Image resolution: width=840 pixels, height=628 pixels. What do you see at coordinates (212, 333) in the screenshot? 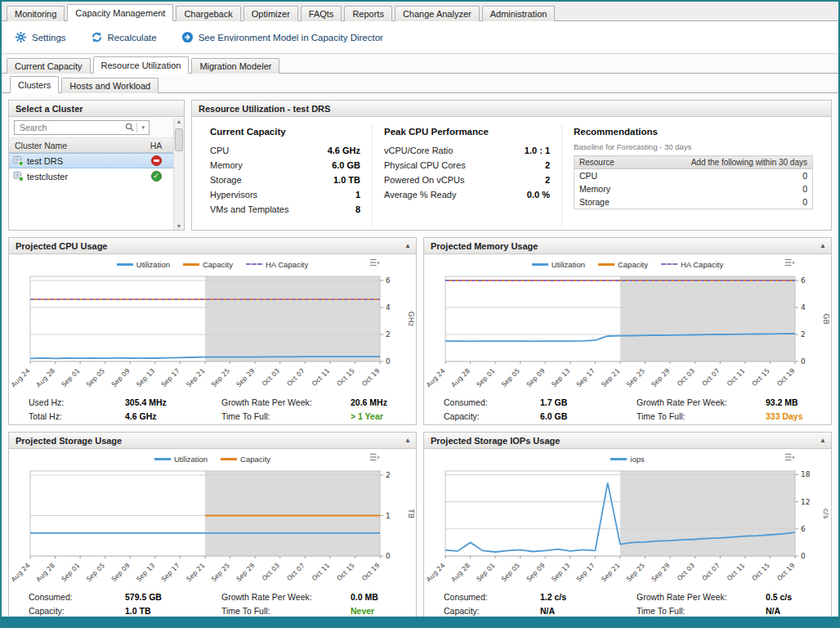
I see `chart-canvas: 0246GHzAug 24Aug 28Sep 01Sep 05Sep 09Sep…` at bounding box center [212, 333].